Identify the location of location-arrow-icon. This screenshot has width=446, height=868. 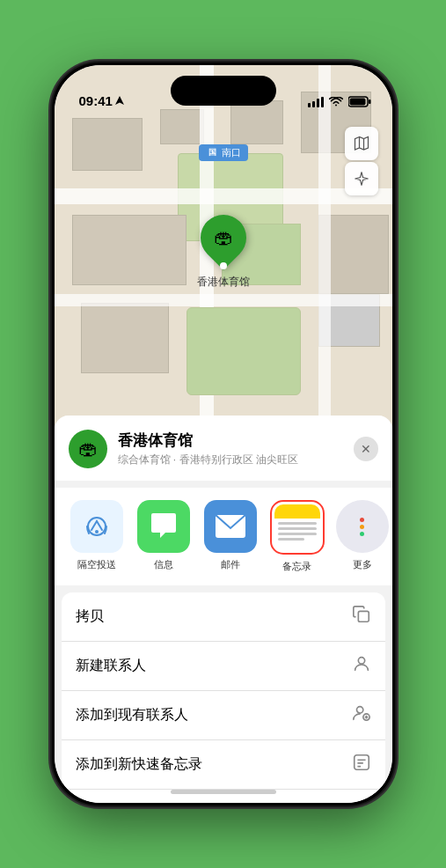
(120, 101).